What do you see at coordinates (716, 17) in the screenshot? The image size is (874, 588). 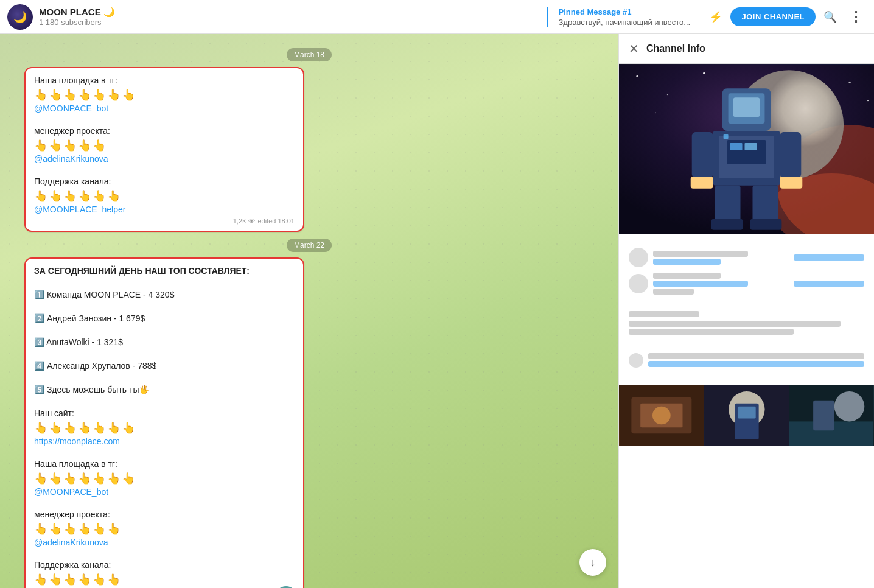 I see `filter-button: ⚡` at bounding box center [716, 17].